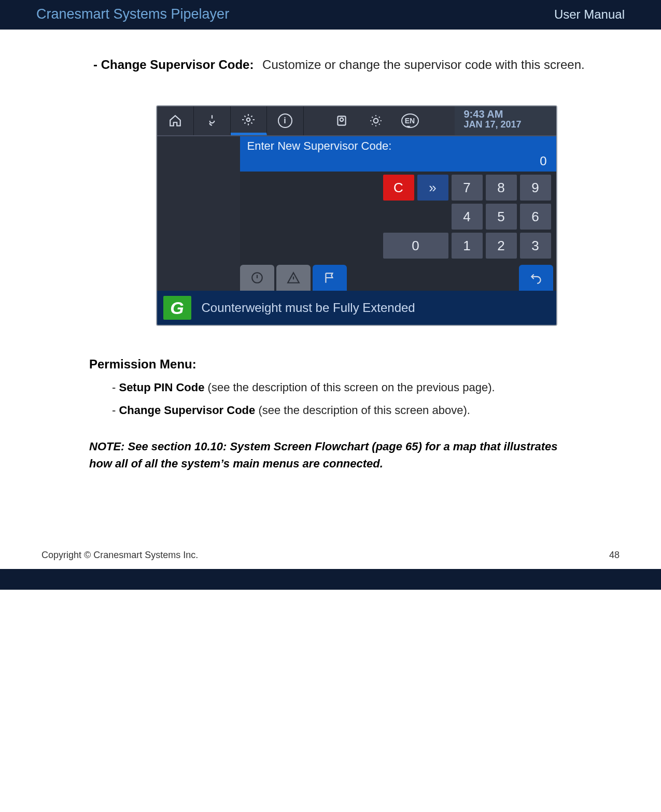  I want to click on settings-icon, so click(249, 121).